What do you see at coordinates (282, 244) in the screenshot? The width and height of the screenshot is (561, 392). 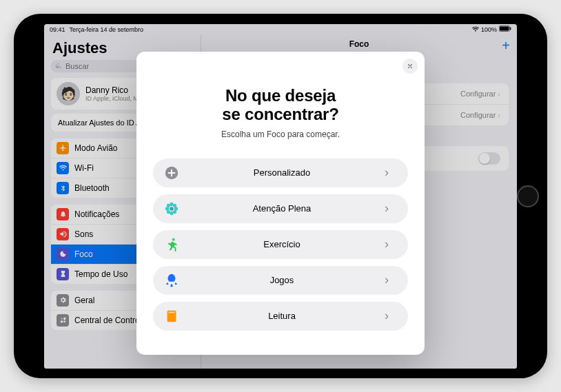 I see `focus-option-label: Exercício` at bounding box center [282, 244].